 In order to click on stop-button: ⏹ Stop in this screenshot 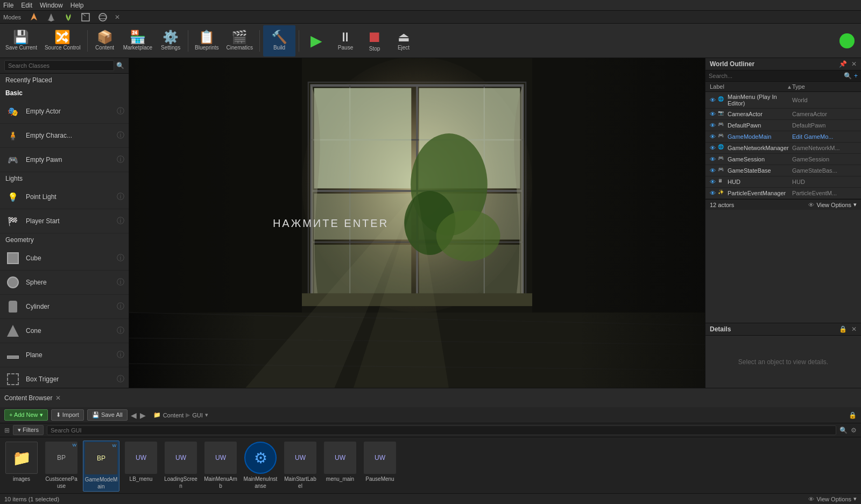, I will do `click(375, 41)`.